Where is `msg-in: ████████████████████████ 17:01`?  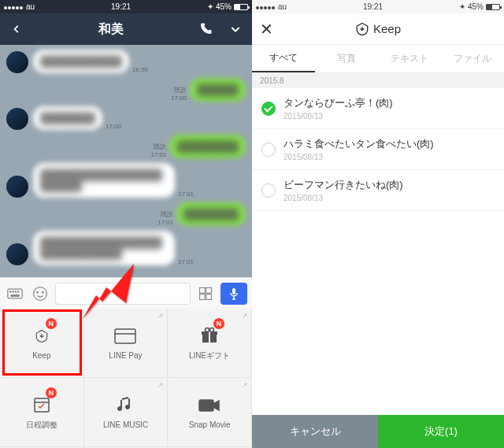 msg-in: ████████████████████████ 17:01 is located at coordinates (126, 180).